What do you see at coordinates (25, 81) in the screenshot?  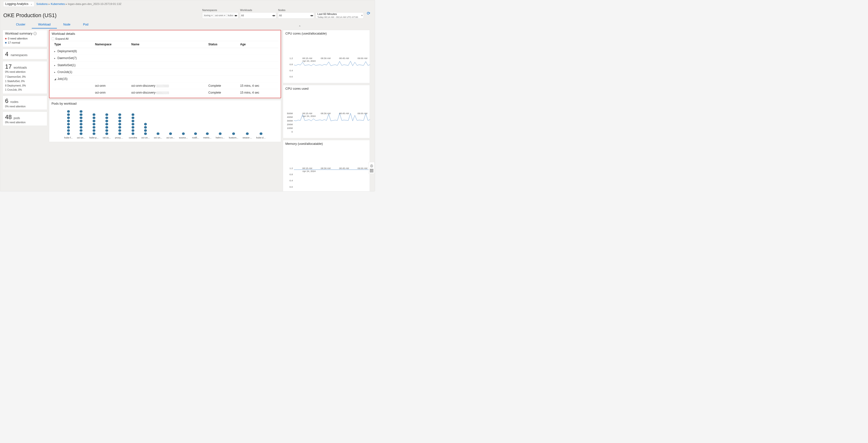 I see `list-item: 1 StatefulSet, 0%` at bounding box center [25, 81].